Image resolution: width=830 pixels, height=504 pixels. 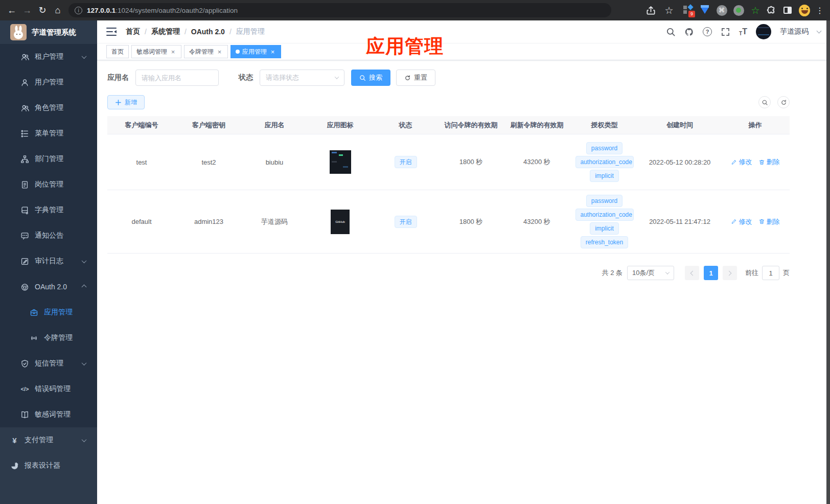 I want to click on bookmark-star-icon: ☆, so click(x=669, y=10).